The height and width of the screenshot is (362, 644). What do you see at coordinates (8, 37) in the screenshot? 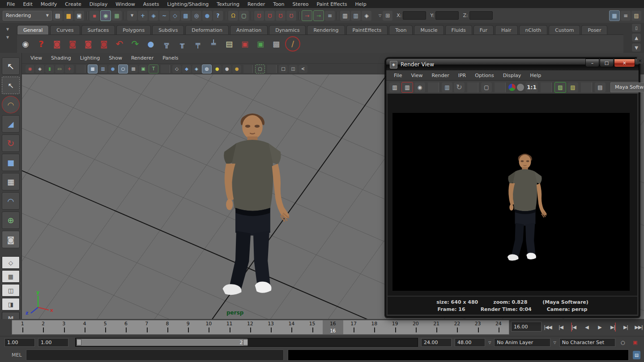
I see `collapse-shelf-icon: ▼` at bounding box center [8, 37].